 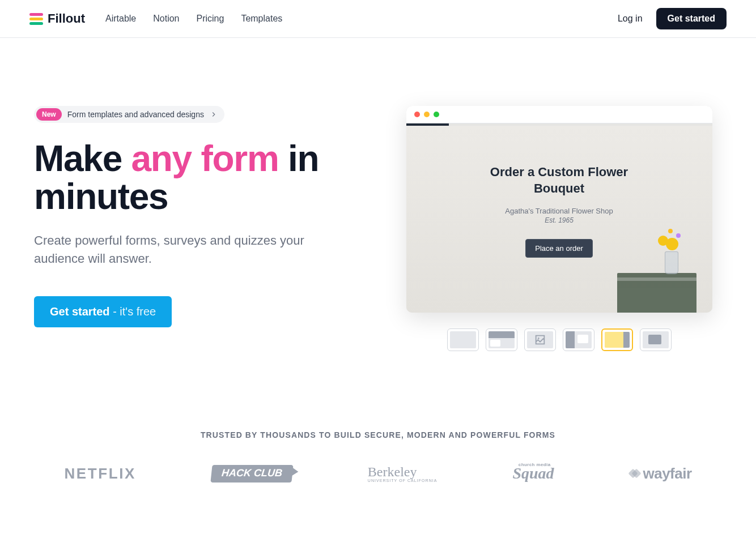 I want to click on logo-berkeley: Berkeley UNIVERSITY OF CALIFORNIA, so click(x=402, y=473).